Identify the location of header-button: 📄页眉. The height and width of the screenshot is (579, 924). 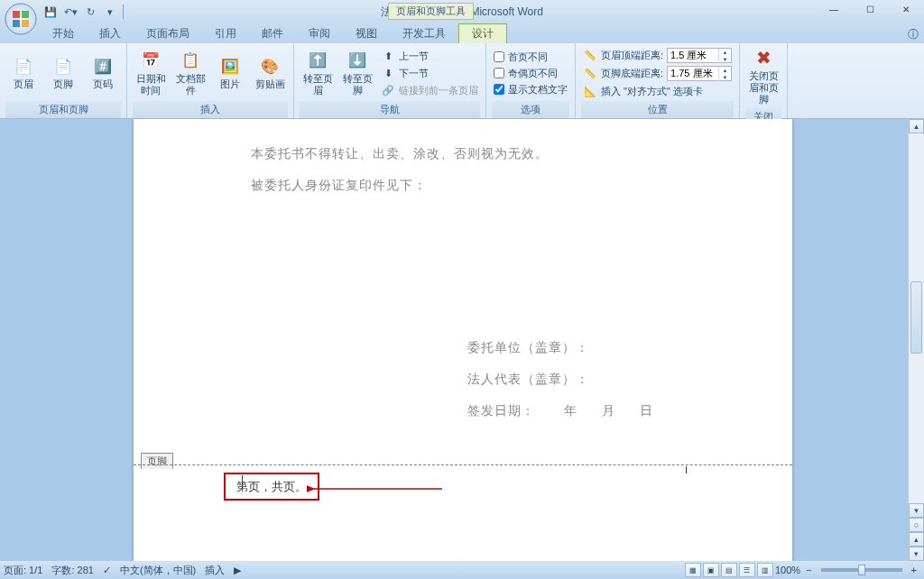
(23, 73).